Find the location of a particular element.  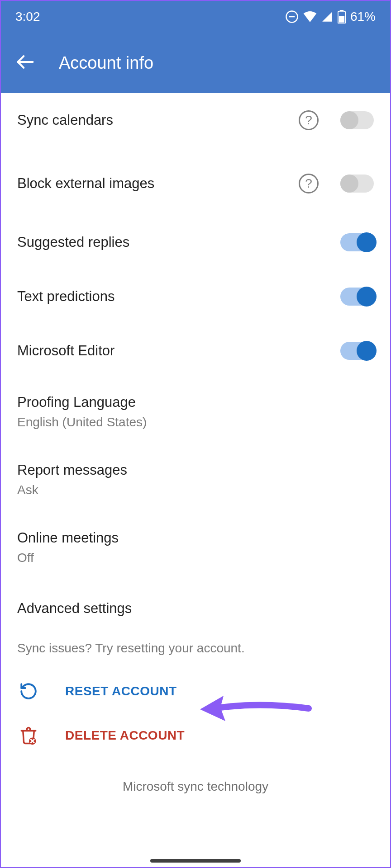

setting-label: Proofing Language is located at coordinates (196, 402).